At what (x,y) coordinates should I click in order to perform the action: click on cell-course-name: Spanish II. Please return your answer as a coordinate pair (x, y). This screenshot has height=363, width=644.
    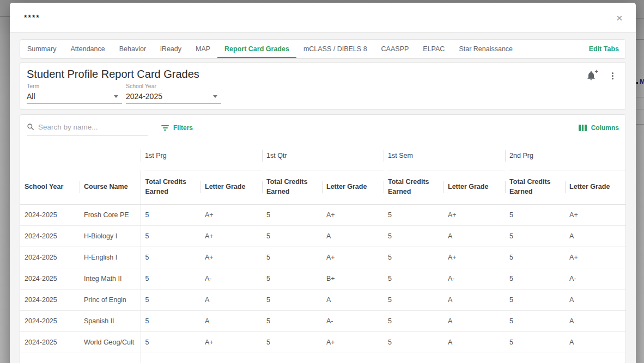
    Looking at the image, I should click on (110, 321).